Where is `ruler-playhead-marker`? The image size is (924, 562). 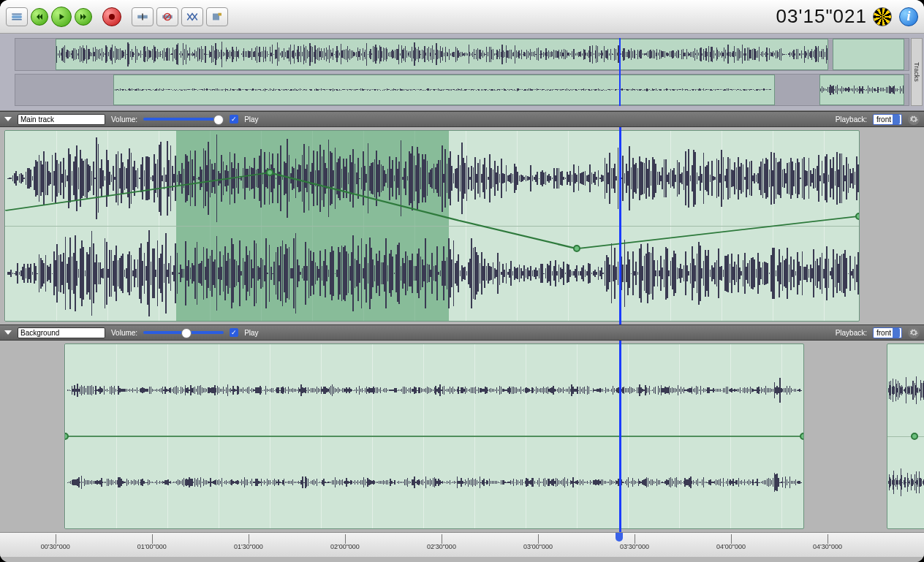
ruler-playhead-marker is located at coordinates (619, 536).